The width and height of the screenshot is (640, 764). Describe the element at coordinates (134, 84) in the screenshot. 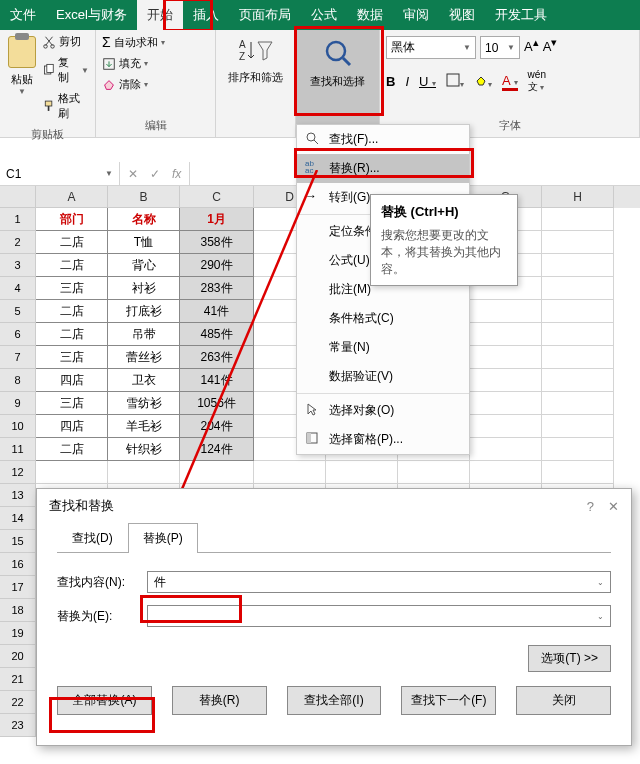

I see `clear-button: 清除 ▾` at that location.